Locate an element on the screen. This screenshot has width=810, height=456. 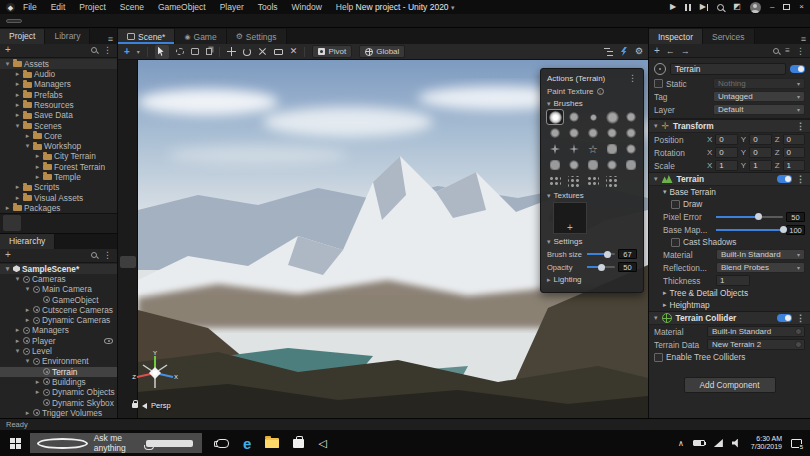
base-terrain-foldout: ▾Base Terrain is located at coordinates (730, 192).